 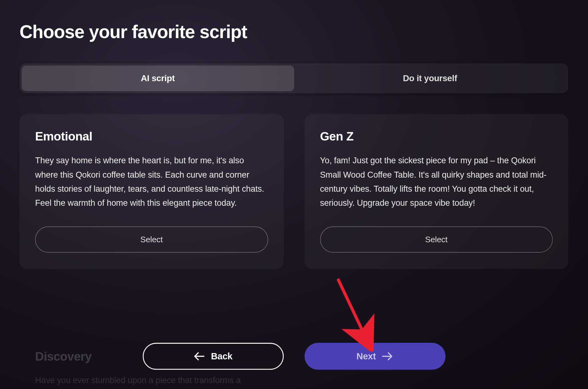 I want to click on next-button: Next, so click(x=375, y=356).